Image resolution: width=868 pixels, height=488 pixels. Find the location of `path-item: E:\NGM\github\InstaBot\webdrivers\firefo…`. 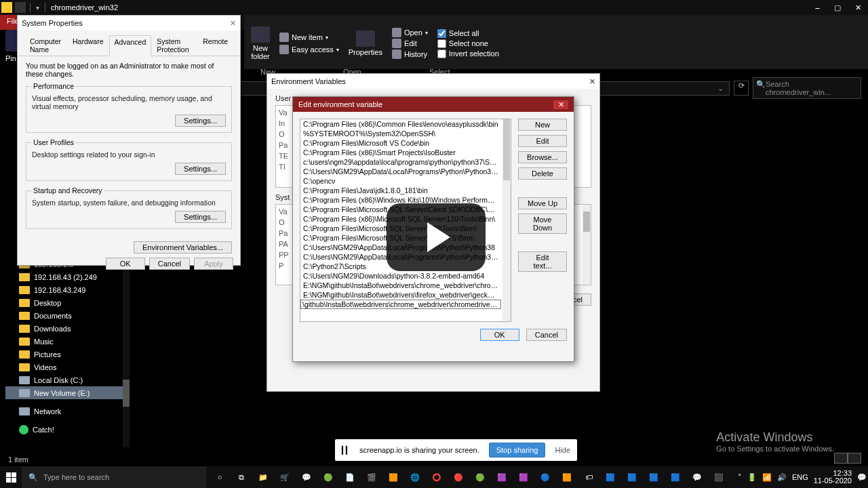

path-item: E:\NGM\github\InstaBot\webdrivers\firefo… is located at coordinates (401, 295).